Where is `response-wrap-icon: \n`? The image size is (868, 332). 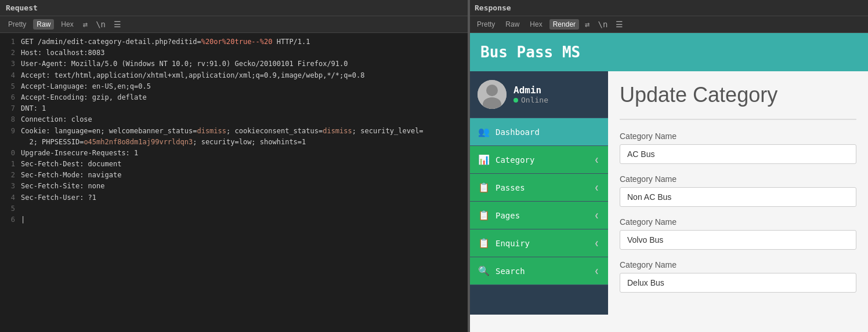
response-wrap-icon: \n is located at coordinates (603, 24).